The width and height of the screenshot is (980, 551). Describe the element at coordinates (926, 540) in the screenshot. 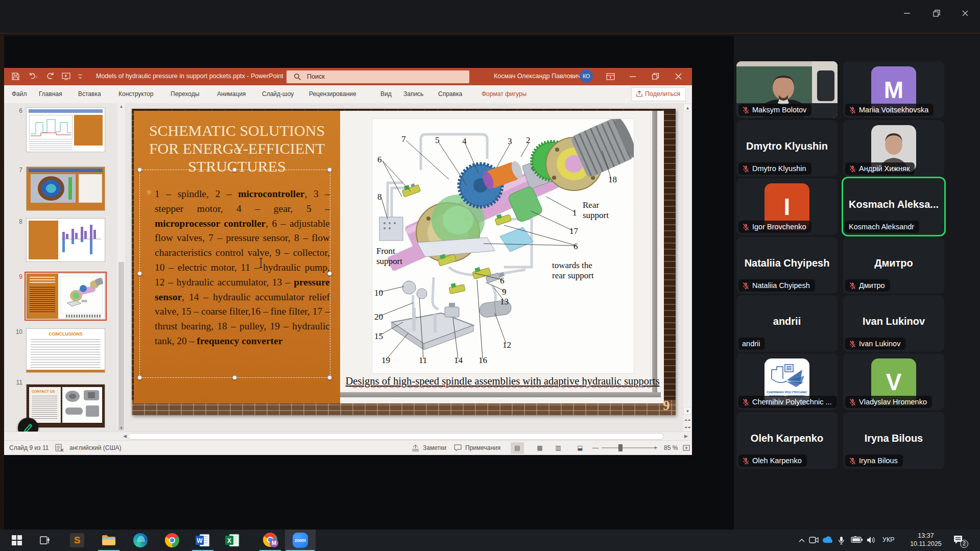

I see `clock: 13:37 10.11.2025` at that location.